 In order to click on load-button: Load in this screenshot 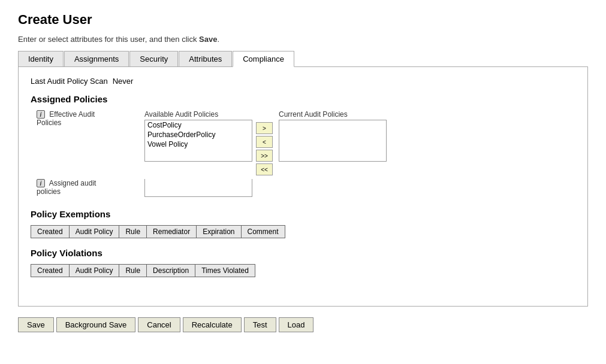, I will do `click(296, 324)`.